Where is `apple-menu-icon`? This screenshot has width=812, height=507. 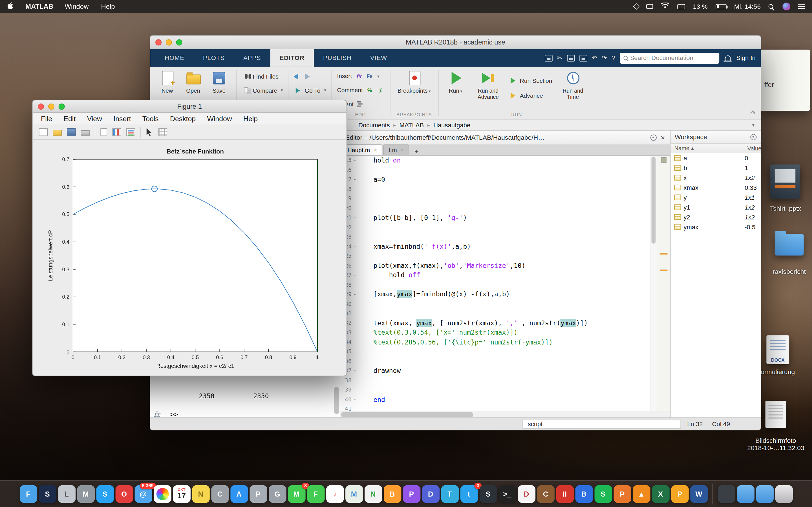
apple-menu-icon is located at coordinates (11, 6).